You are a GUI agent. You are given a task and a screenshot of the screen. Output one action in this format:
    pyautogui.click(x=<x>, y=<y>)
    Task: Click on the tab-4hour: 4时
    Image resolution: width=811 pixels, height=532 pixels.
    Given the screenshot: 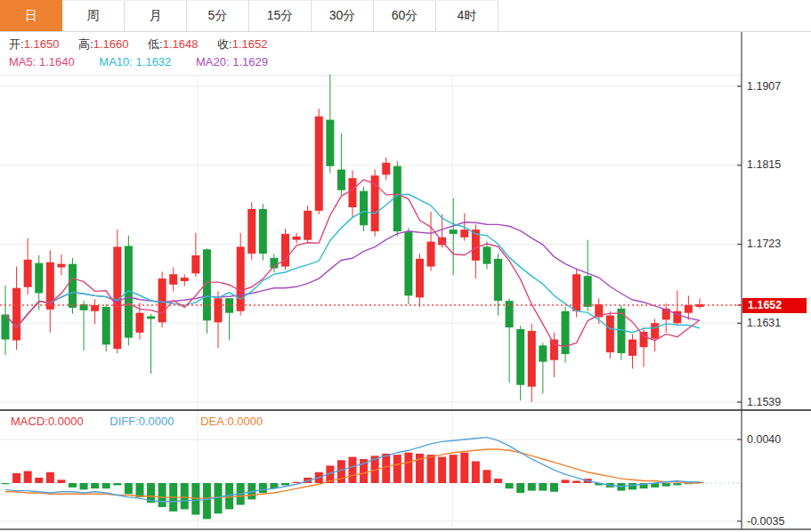 What is the action you would take?
    pyautogui.click(x=467, y=16)
    